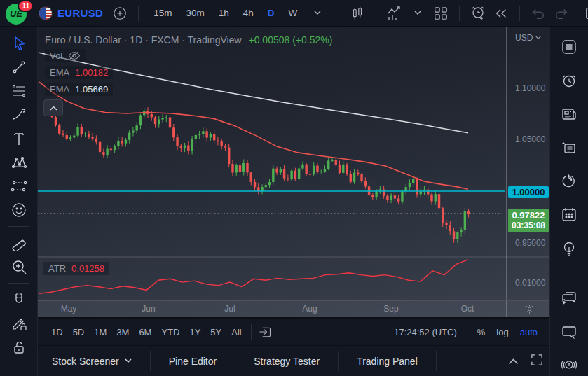 The height and width of the screenshot is (376, 588). Describe the element at coordinates (236, 332) in the screenshot. I see `range-all: All` at that location.